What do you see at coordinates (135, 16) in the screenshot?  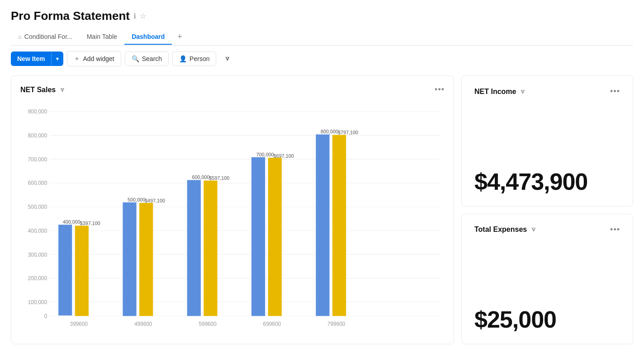 I see `info-icon: ℹ` at bounding box center [135, 16].